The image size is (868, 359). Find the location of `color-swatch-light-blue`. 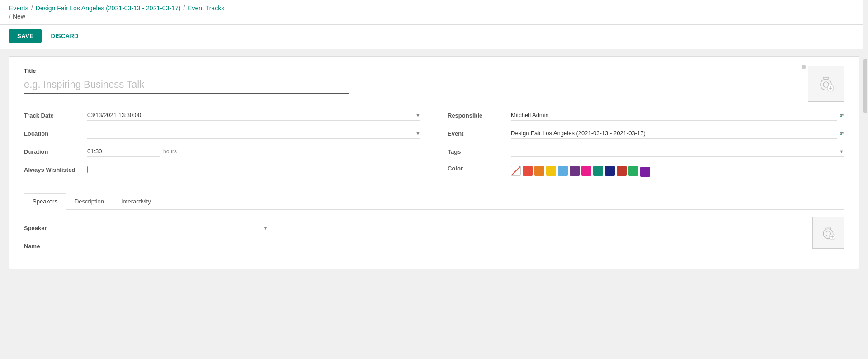

color-swatch-light-blue is located at coordinates (563, 171).